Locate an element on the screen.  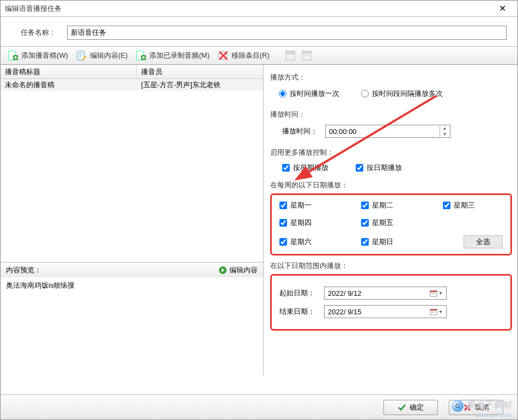
chk-by-week-input is located at coordinates (286, 168).